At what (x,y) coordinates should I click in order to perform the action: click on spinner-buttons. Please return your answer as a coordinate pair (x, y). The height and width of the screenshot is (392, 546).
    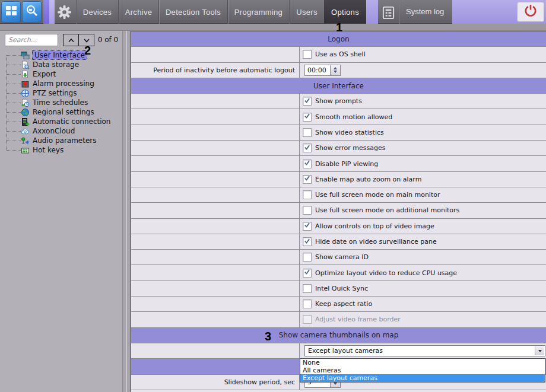
    Looking at the image, I should click on (336, 70).